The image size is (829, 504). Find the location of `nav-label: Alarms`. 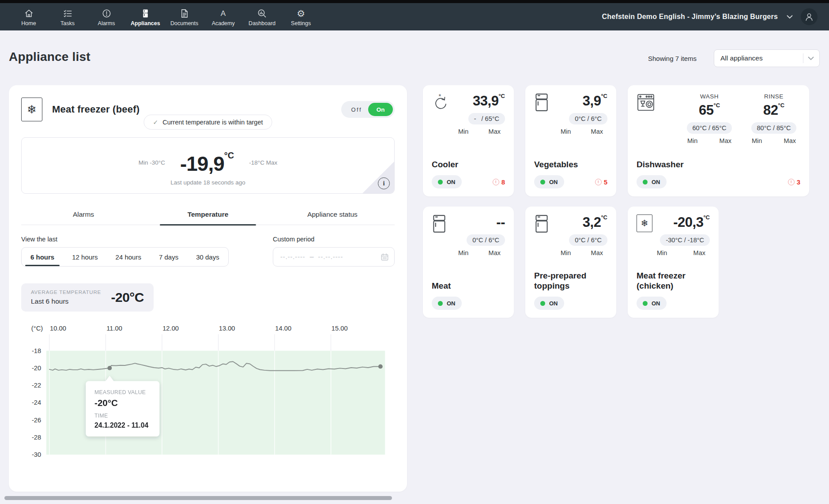

nav-label: Alarms is located at coordinates (107, 23).